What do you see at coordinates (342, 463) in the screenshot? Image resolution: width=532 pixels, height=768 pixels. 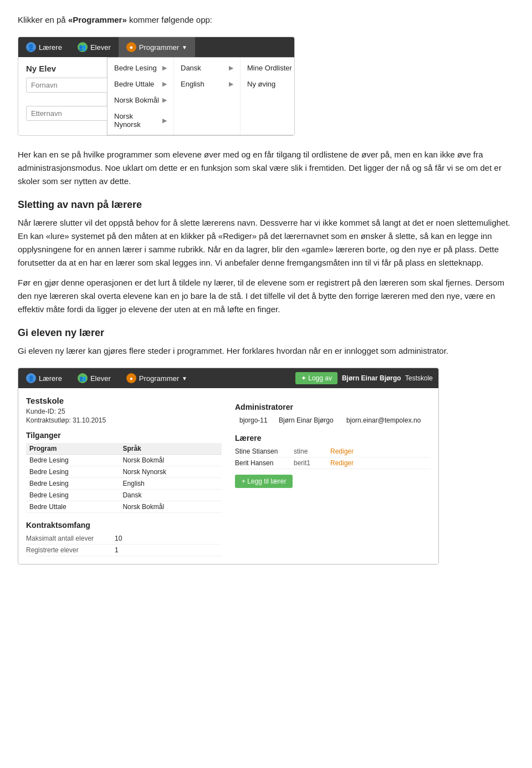 I see `edit-link-berit: Rediger` at bounding box center [342, 463].